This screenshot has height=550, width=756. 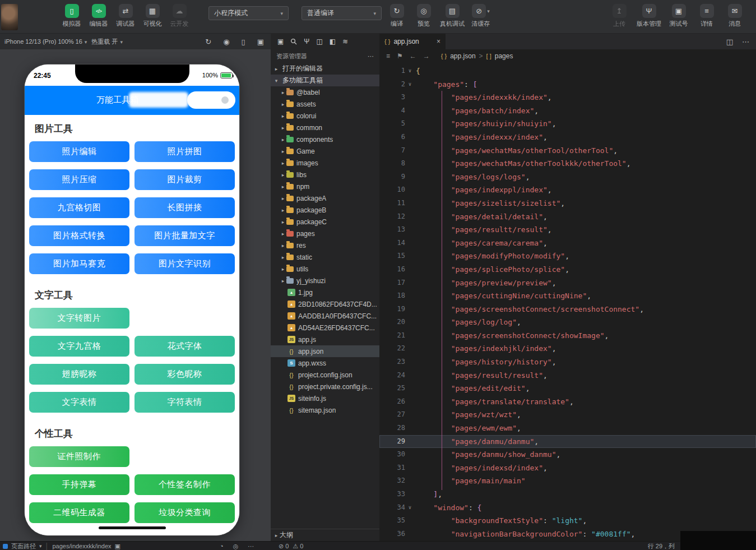 What do you see at coordinates (568, 230) in the screenshot?
I see `code-line: 13 "pages/resultt/result",` at bounding box center [568, 230].